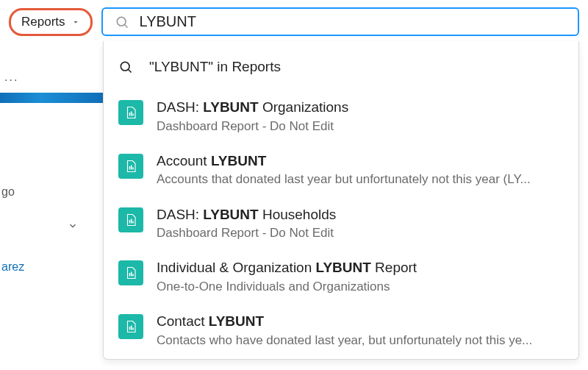 The width and height of the screenshot is (588, 370). Describe the element at coordinates (43, 22) in the screenshot. I see `scope-label: Reports` at that location.